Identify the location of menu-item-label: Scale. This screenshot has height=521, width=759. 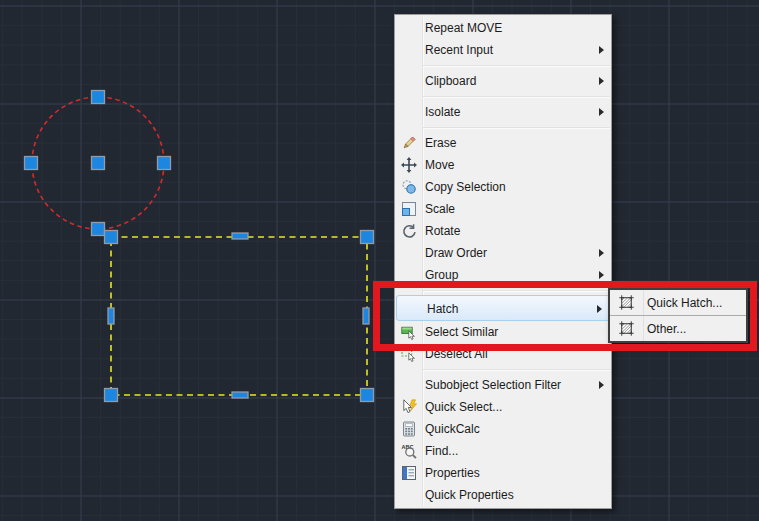
(440, 209).